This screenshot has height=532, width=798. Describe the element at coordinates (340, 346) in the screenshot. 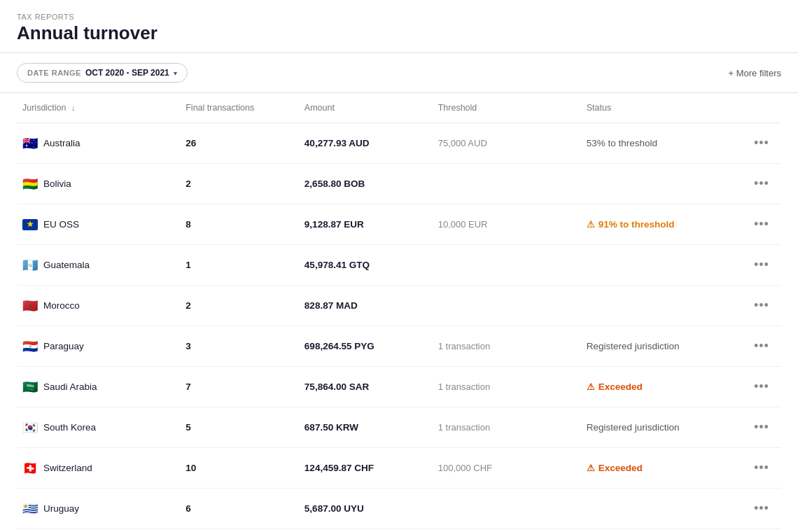

I see `amount-value: 698,264.55 PYG` at that location.